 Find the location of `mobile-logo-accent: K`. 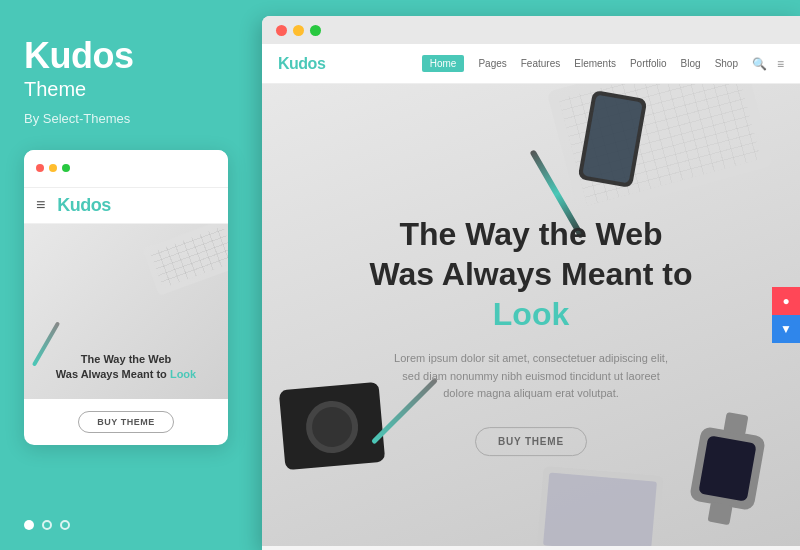

mobile-logo-accent: K is located at coordinates (64, 205).